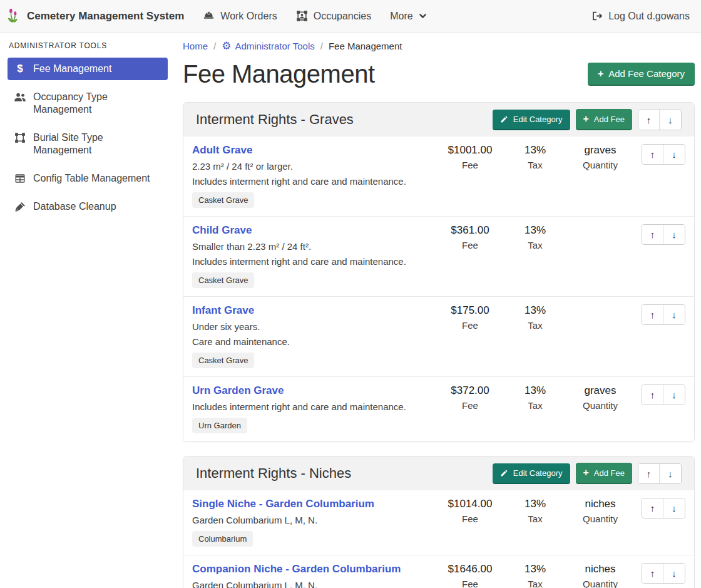 The image size is (701, 588). I want to click on breadcrumb-home-link: Home, so click(195, 46).